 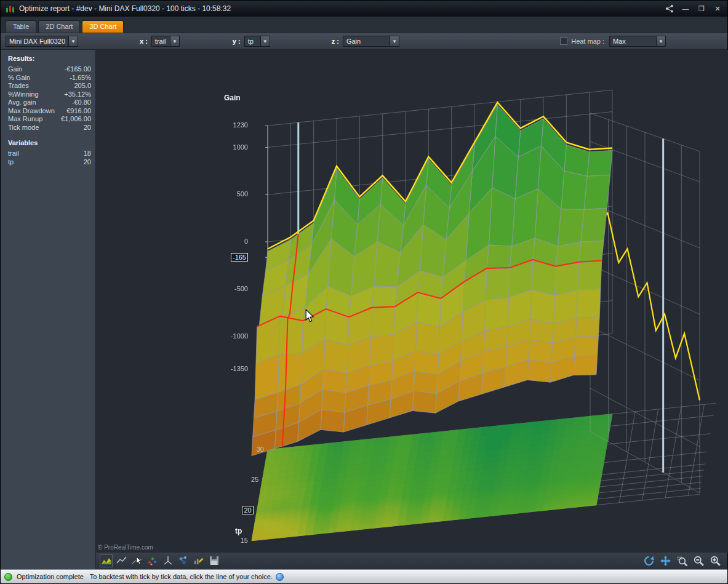 What do you see at coordinates (10, 9) in the screenshot?
I see `app-icon` at bounding box center [10, 9].